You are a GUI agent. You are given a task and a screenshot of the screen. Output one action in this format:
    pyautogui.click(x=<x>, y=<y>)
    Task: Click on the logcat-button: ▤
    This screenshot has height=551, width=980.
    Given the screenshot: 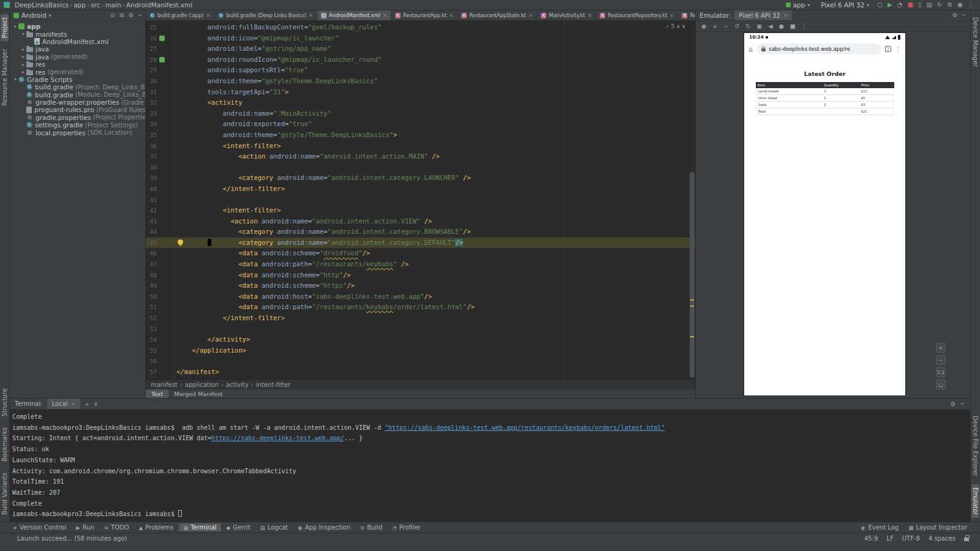 What is the action you would take?
    pyautogui.click(x=929, y=5)
    